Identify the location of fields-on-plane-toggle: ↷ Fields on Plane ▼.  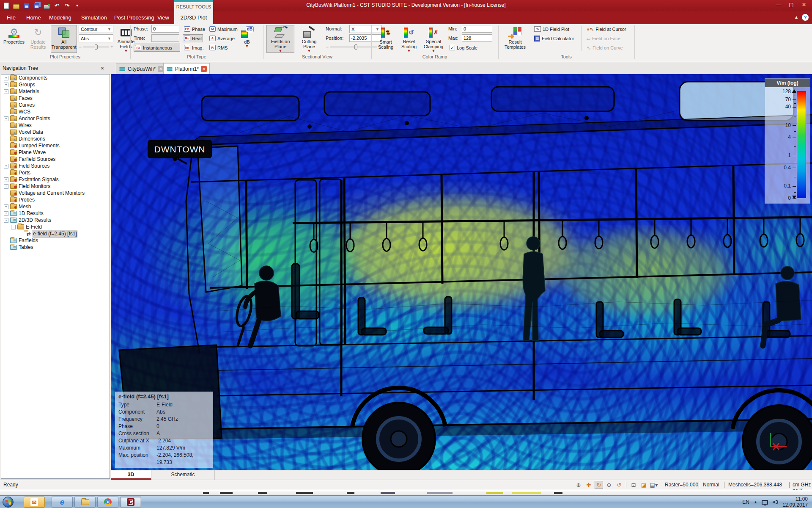
(280, 39).